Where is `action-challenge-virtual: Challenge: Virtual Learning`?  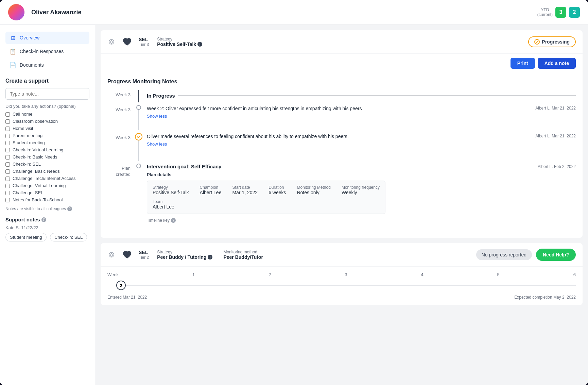
action-challenge-virtual: Challenge: Virtual Learning is located at coordinates (48, 186).